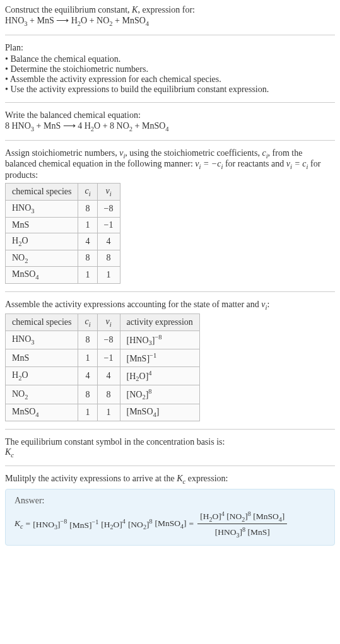  Describe the element at coordinates (108, 259) in the screenshot. I see `cell-nu: 8` at that location.